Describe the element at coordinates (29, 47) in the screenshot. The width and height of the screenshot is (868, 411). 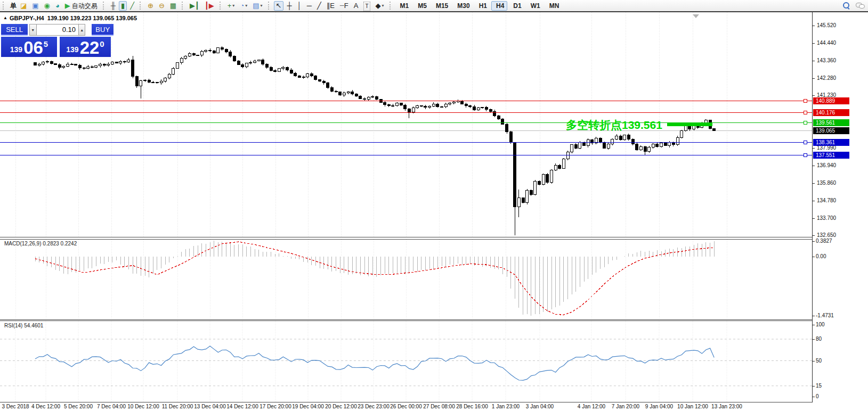
I see `sell-price: 139 06 5` at that location.